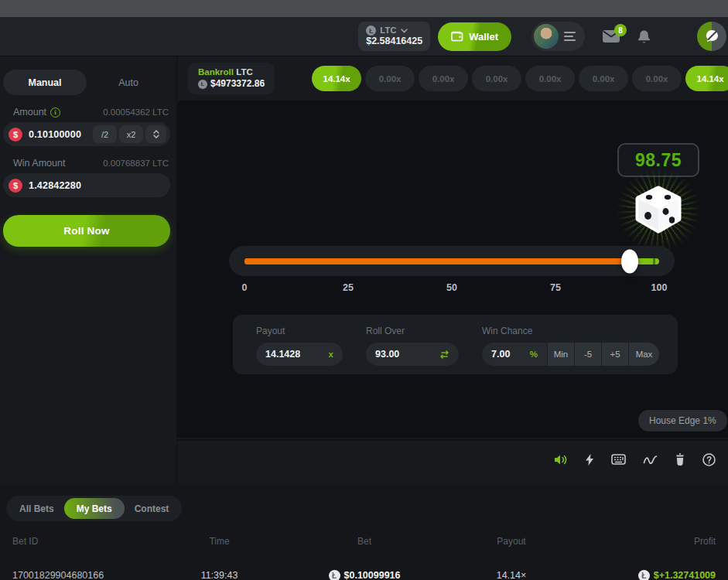  What do you see at coordinates (203, 84) in the screenshot?
I see `litecoin-icon: Ł` at bounding box center [203, 84].